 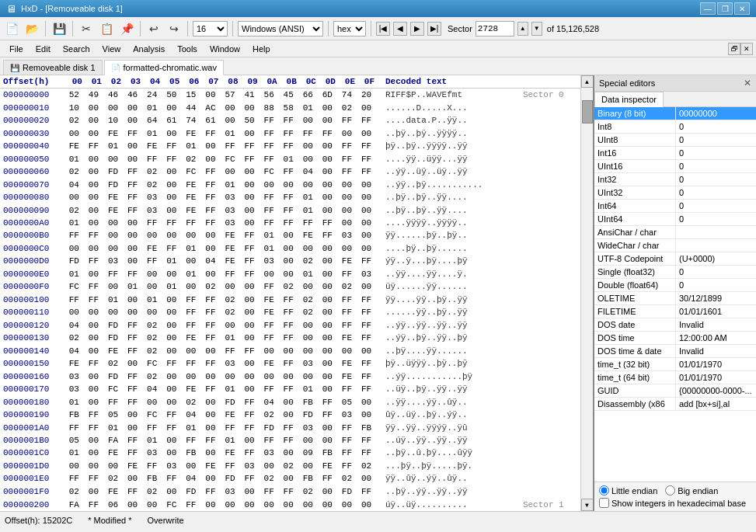 I want to click on table-row: 00000001010000000010044AC000088580100020…, so click(x=291, y=108).